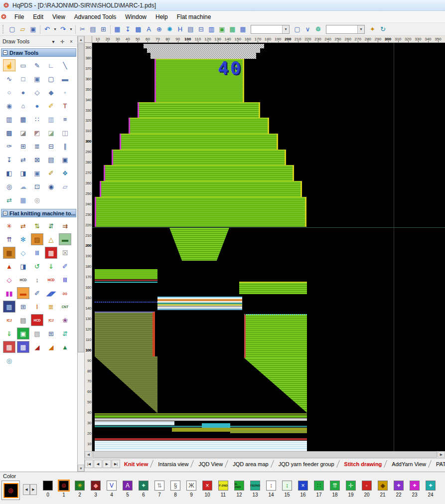 Image resolution: width=445 pixels, height=504 pixels. Describe the element at coordinates (271, 486) in the screenshot. I see `color-swatch-14: ↕` at that location.